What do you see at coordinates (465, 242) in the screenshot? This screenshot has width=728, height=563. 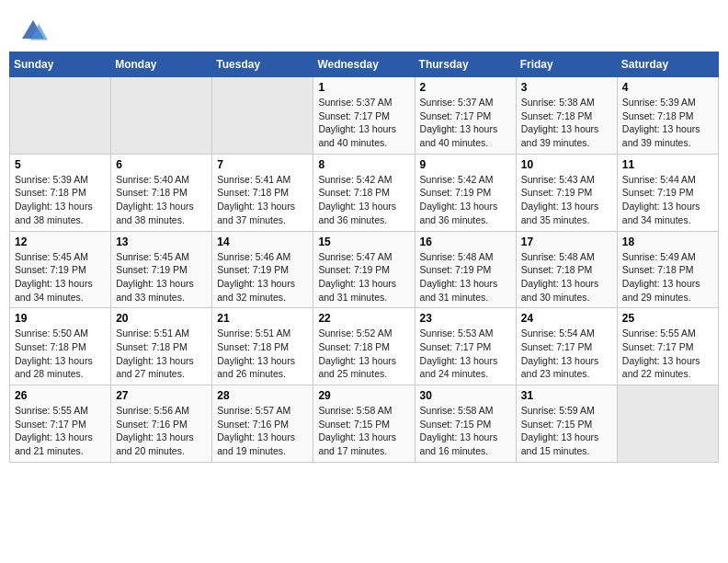 I see `day-number: 16` at bounding box center [465, 242].